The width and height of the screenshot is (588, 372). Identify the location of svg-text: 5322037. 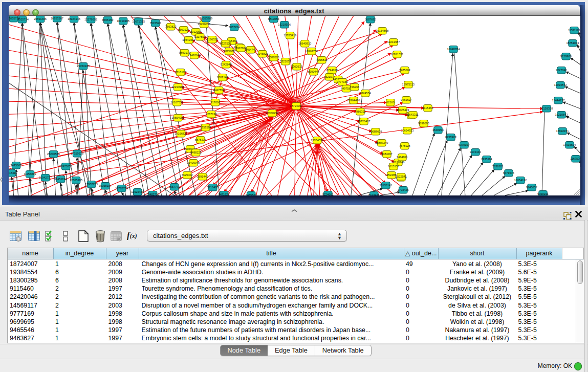
(285, 61).